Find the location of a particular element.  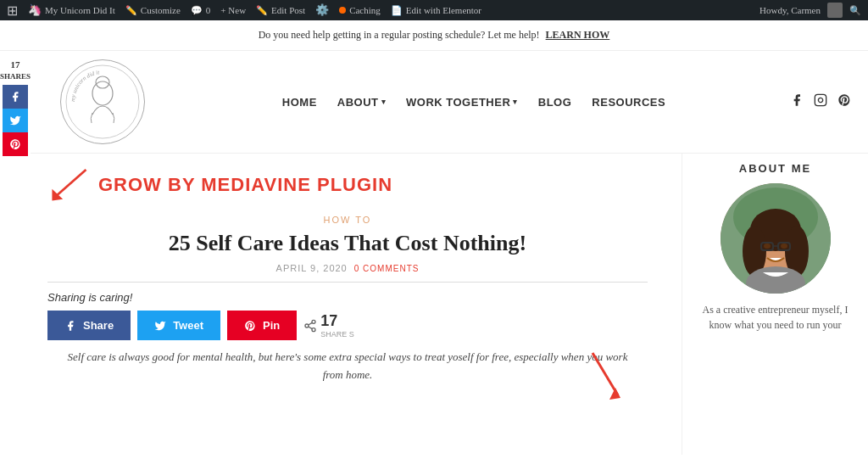

new-post-link: + New is located at coordinates (233, 10).